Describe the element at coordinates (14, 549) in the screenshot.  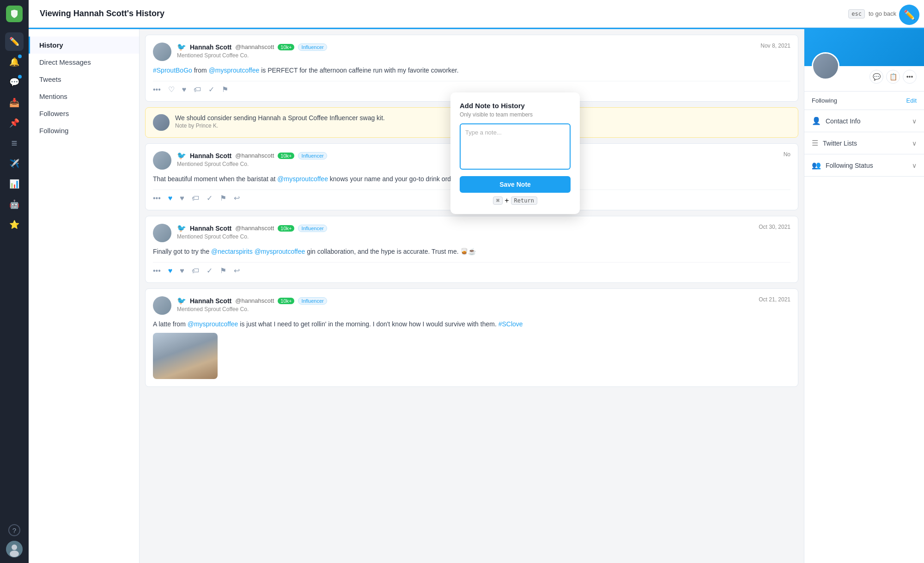
I see `user-avatar` at that location.